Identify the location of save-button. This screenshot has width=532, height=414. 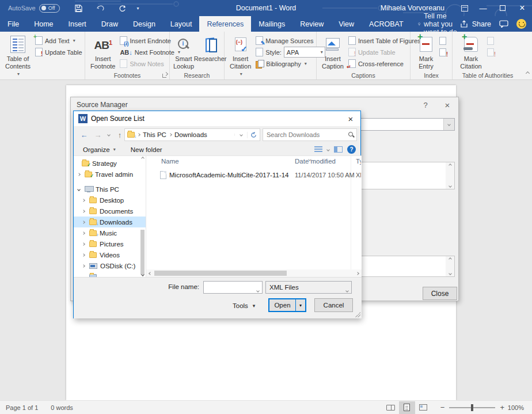
(79, 8).